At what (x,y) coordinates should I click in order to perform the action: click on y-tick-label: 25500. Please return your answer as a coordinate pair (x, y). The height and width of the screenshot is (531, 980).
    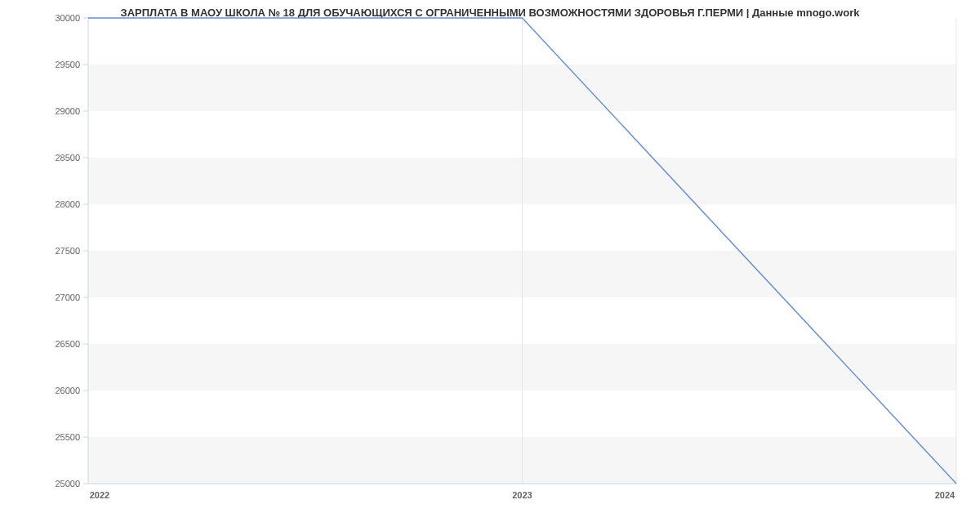
    Looking at the image, I should click on (67, 437).